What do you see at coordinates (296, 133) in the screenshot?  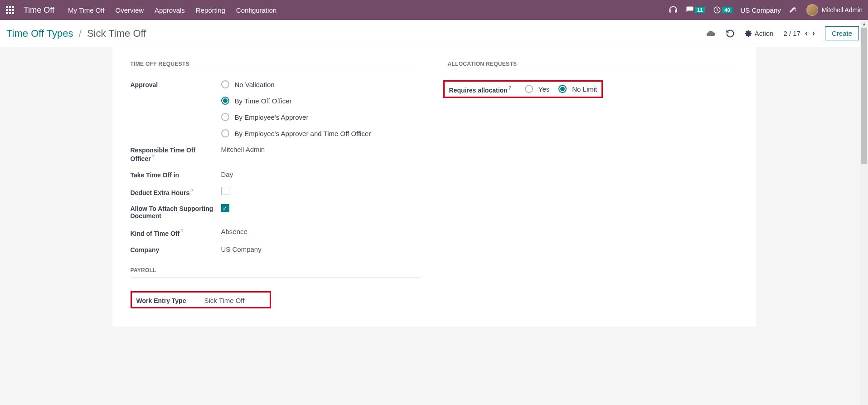 I see `approval-opt-by-both: By Employee's Approver and Time Off Offi…` at bounding box center [296, 133].